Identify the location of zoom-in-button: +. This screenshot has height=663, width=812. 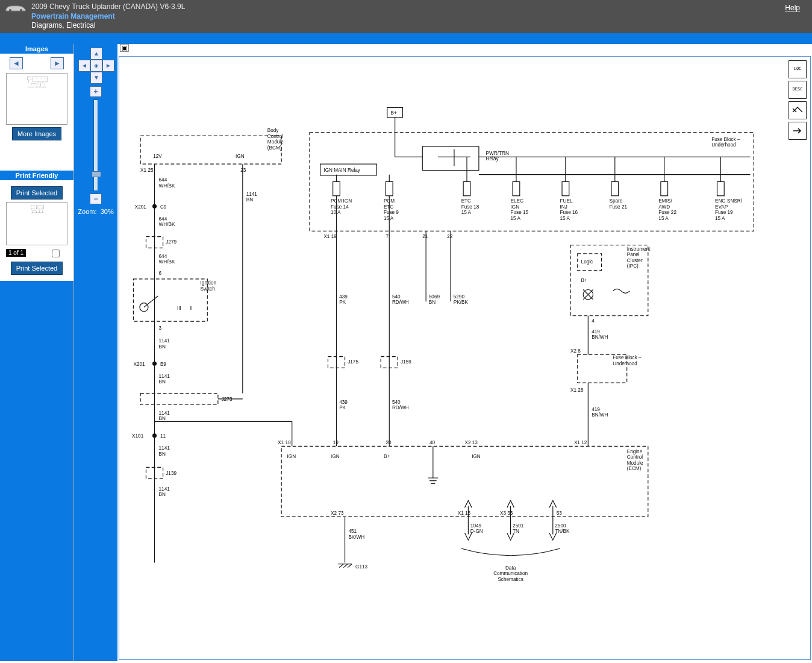
(96, 92).